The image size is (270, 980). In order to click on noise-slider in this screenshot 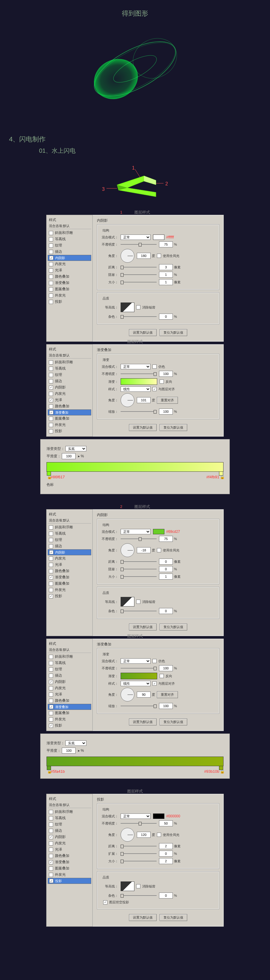, I will do `click(139, 317)`.